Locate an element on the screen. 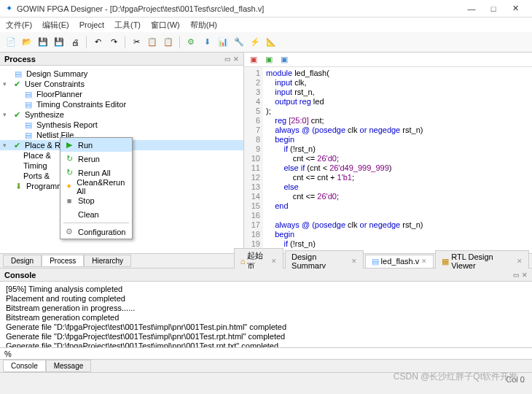 This screenshot has width=532, height=394. redo-icon: ↷ is located at coordinates (114, 42).